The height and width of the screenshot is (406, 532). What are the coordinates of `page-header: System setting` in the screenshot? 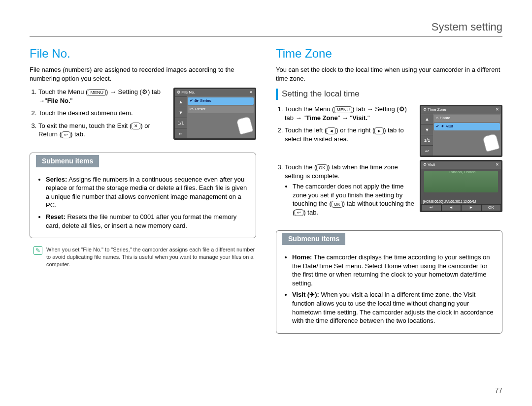 It's located at (266, 29).